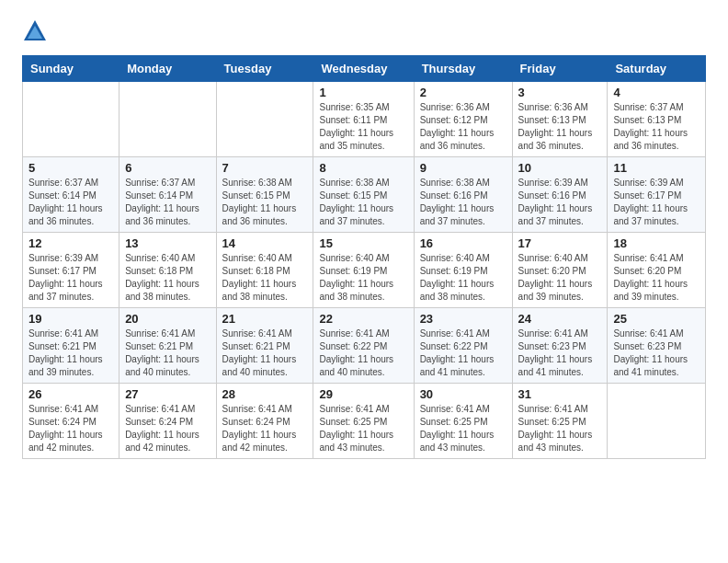 Image resolution: width=728 pixels, height=563 pixels. What do you see at coordinates (463, 195) in the screenshot?
I see `day-cell-9: 9Sunrise: 6:38 AM Sunset: 6:16 PM Daylig…` at bounding box center [463, 195].